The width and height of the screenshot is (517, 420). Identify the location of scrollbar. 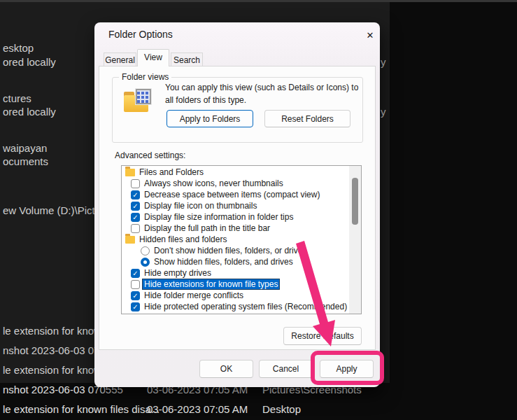
(355, 239).